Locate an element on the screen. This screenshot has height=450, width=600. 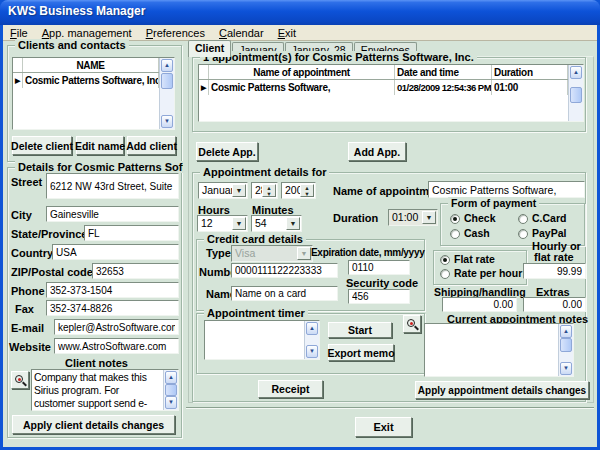
appt-date-cell: 01/28/2009 12:54:36 PM is located at coordinates (444, 88).